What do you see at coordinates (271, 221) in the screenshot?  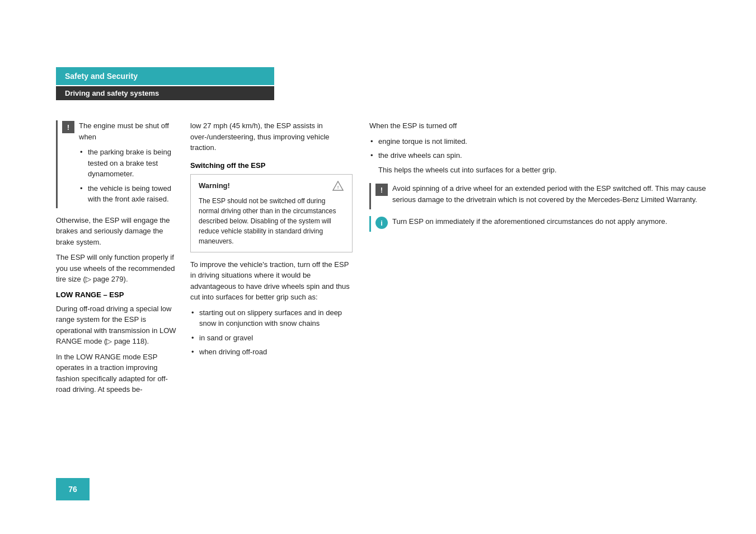 I see `warning-box-text: The ESP should not be switched off durin…` at bounding box center [271, 221].